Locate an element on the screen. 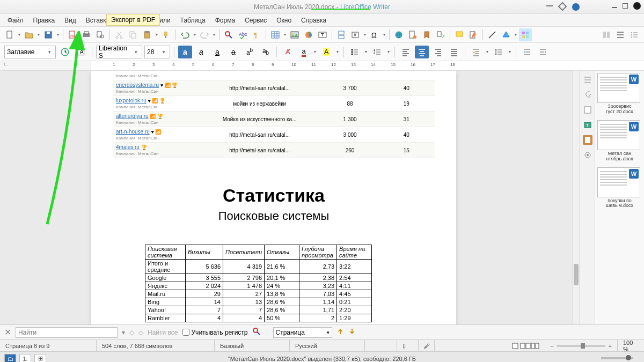 The height and width of the screenshot is (362, 644). sidebar-inspect-icon is located at coordinates (588, 155).